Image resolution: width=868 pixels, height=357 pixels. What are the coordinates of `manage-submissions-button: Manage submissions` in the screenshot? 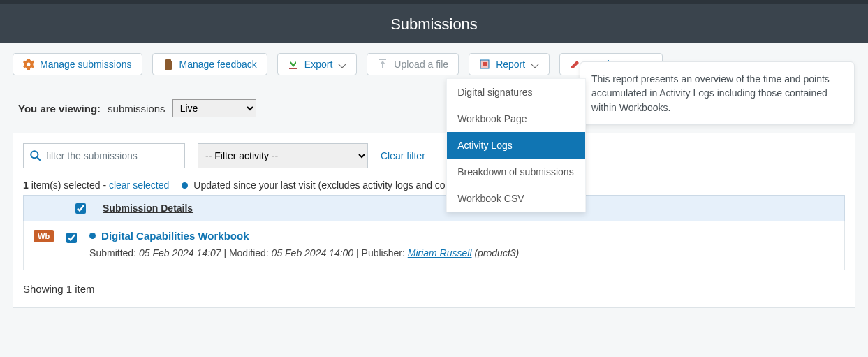 It's located at (78, 64).